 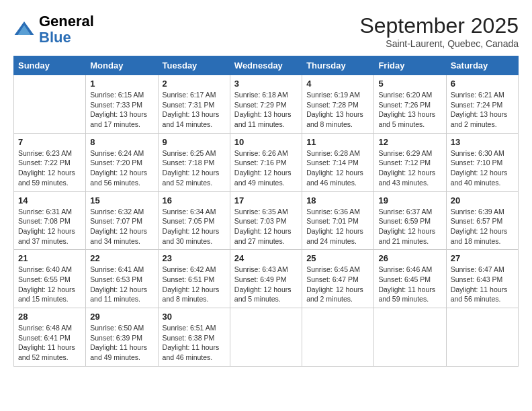 What do you see at coordinates (482, 105) in the screenshot?
I see `calendar-cell: 6Sunrise: 6:21 AM Sunset: 7:24 PM Daylig…` at bounding box center [482, 105].